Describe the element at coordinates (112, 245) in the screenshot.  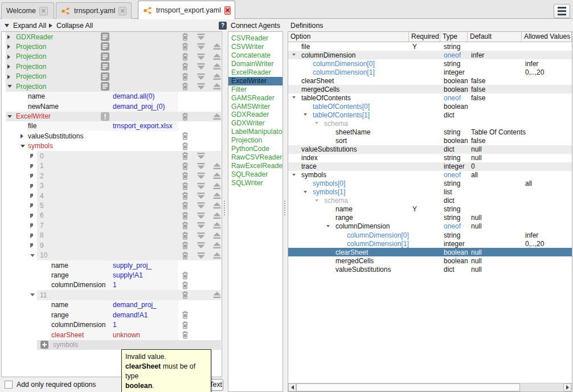
I see `tree-row: 9` at that location.